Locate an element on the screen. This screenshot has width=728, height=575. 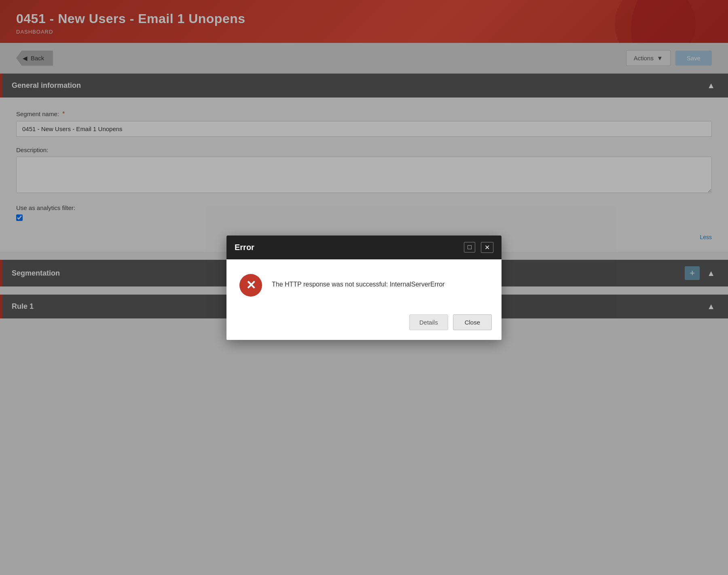
error-icon: ✕ is located at coordinates (251, 285).